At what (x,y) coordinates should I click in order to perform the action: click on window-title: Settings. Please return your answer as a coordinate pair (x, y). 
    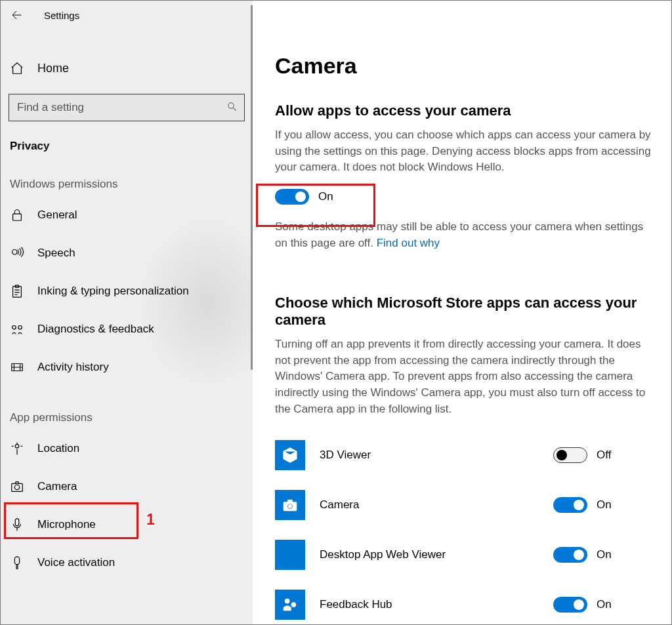
    Looking at the image, I should click on (62, 16).